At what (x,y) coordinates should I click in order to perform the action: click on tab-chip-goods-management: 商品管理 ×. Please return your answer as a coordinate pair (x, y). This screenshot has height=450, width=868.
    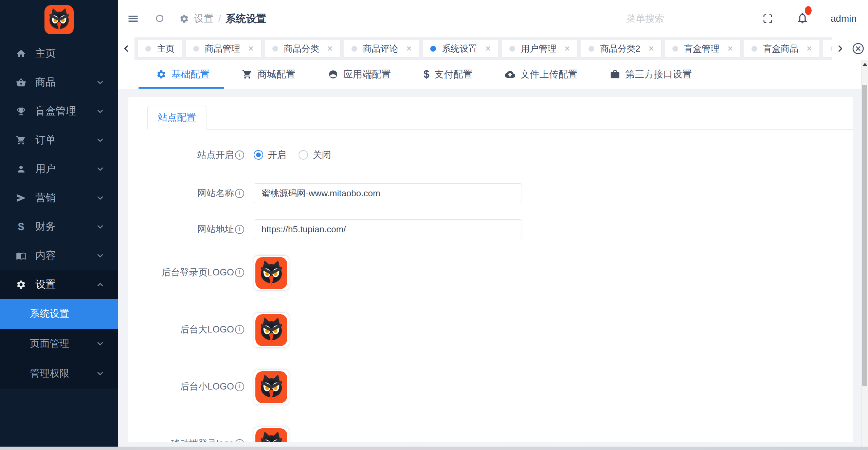
    Looking at the image, I should click on (223, 49).